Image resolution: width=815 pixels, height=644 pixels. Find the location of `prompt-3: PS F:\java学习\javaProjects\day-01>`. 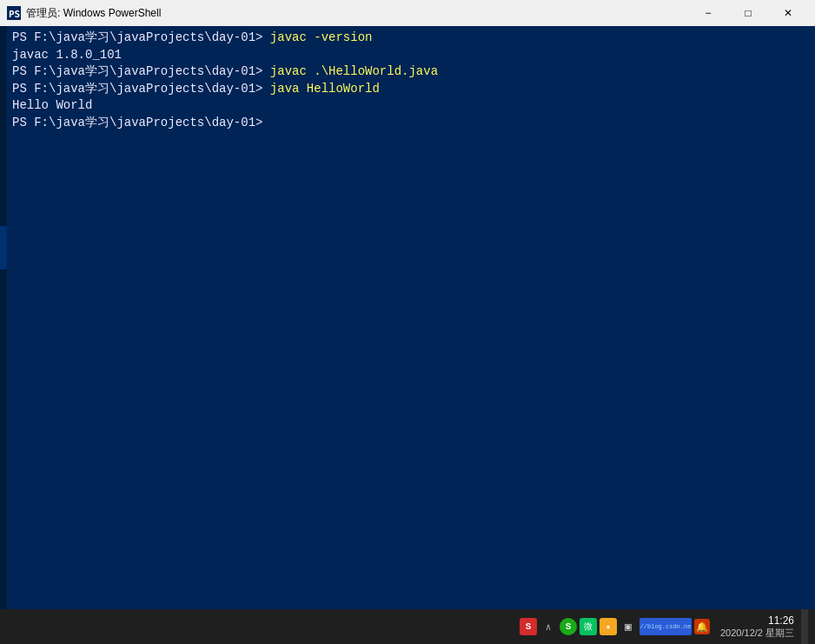

prompt-3: PS F:\java学习\javaProjects\day-01> is located at coordinates (141, 89).